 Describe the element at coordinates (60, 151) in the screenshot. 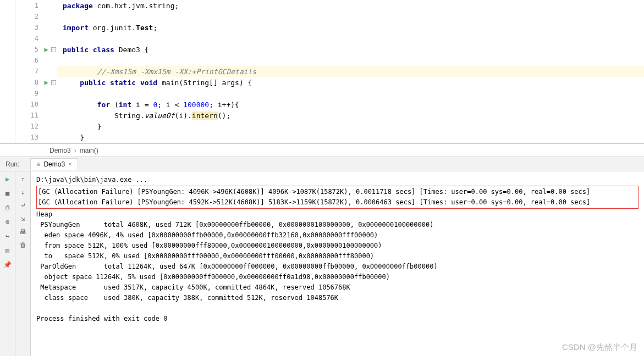

I see `breadcrumb-item: Demo3` at that location.